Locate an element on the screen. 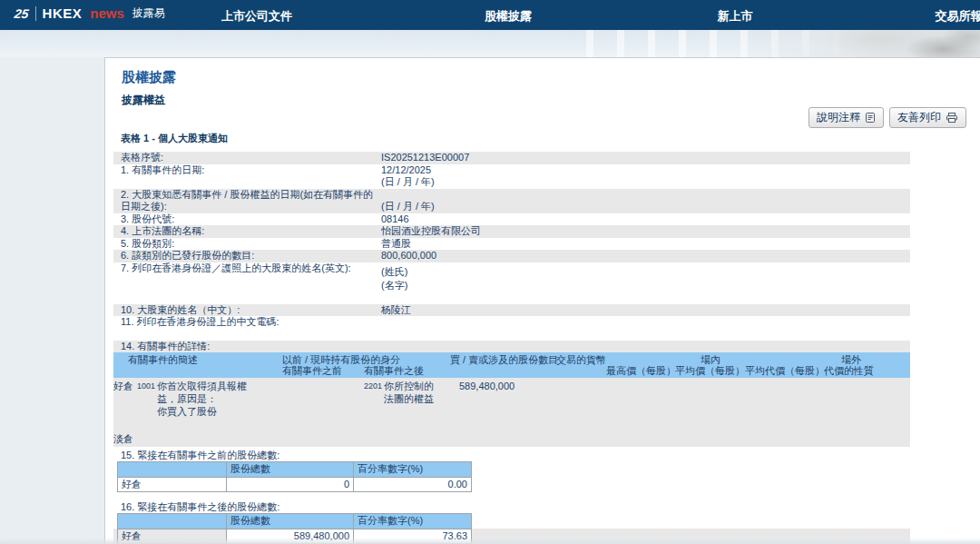  form-row-serial: 表格序號: IS20251213E00007 is located at coordinates (512, 158).